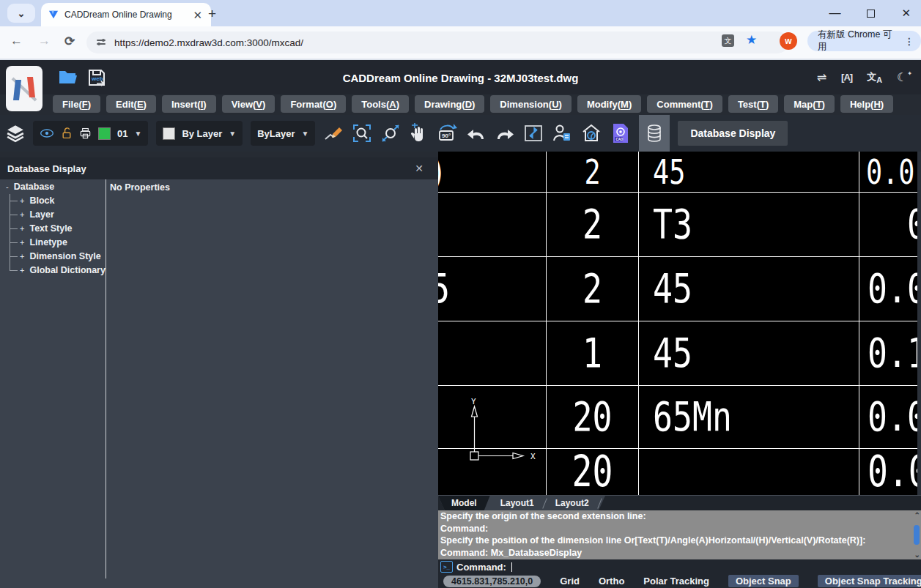 The width and height of the screenshot is (921, 588). Describe the element at coordinates (492, 581) in the screenshot. I see `coordinates-readout: 4615.831,785.210,0` at that location.